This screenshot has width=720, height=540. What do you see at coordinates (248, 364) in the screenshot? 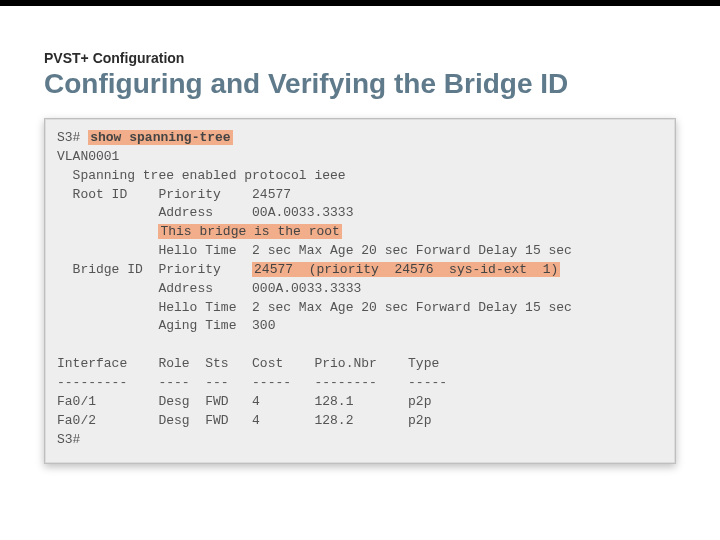
I see `interface-header: Interface Role Sts Cost Prio.Nbr Type` at bounding box center [248, 364].